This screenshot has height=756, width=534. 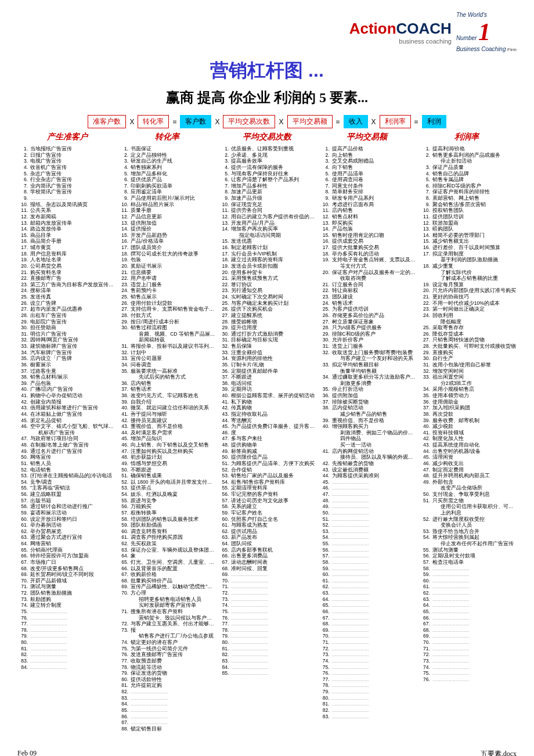 I want to click on list-item: 指定待收取礼品, so click(x=267, y=415).